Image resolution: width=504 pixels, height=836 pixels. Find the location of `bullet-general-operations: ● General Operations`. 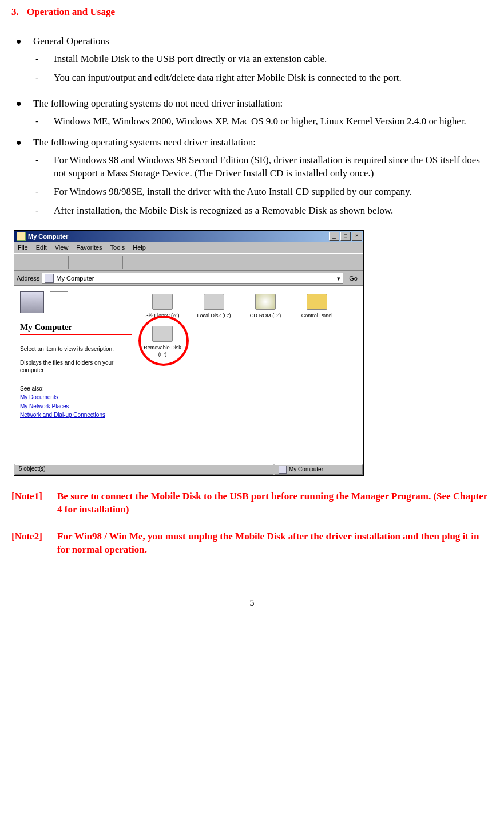

bullet-general-operations: ● General Operations is located at coordinates (252, 41).